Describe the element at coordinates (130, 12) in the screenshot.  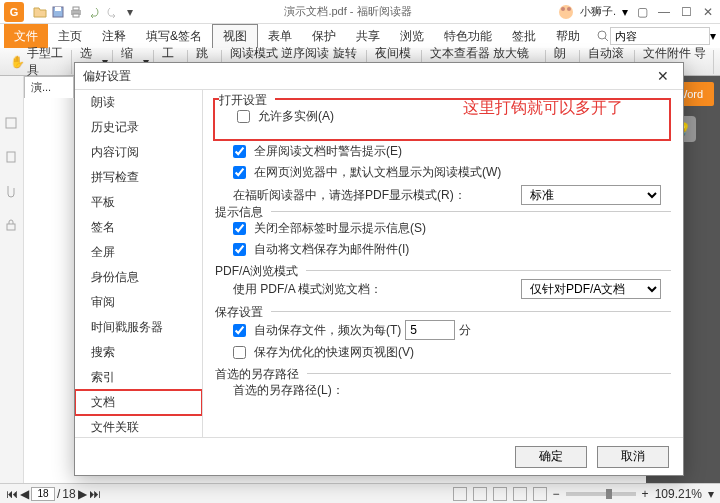
I see `qat-more-icon: ▾` at that location.